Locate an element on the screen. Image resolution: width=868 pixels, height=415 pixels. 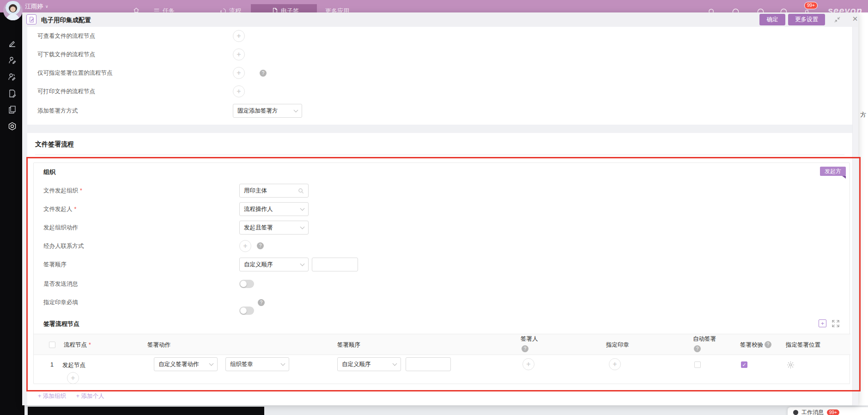
position-gear-icon is located at coordinates (791, 365).